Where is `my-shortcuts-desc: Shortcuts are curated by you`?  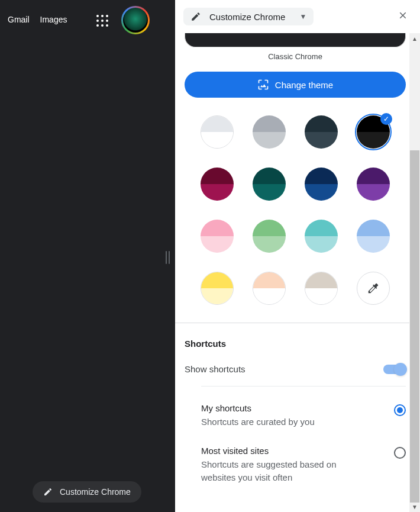
my-shortcuts-desc: Shortcuts are curated by you is located at coordinates (258, 423).